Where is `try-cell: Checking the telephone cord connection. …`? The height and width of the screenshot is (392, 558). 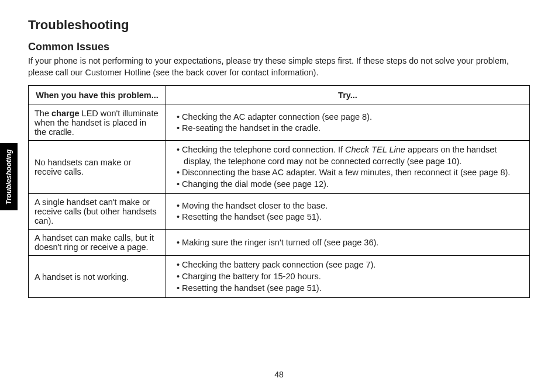
try-cell: Checking the telephone cord connection. … is located at coordinates (348, 167).